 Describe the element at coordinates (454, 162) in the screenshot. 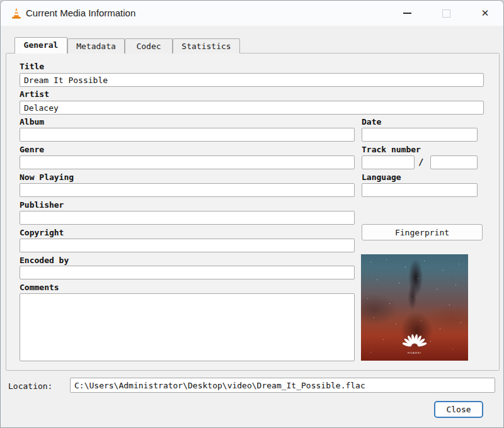

I see `track-number-total-input` at that location.